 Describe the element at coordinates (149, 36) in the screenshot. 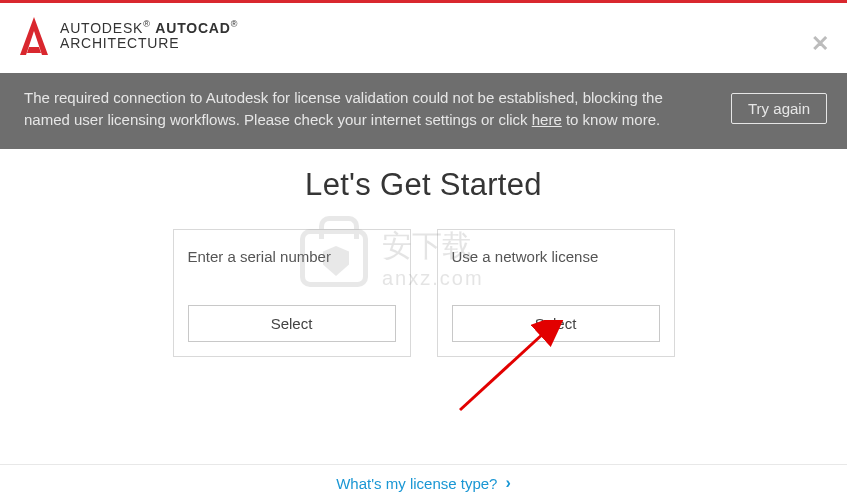

I see `logo-text: AUTODESK® AUTOCAD® ARCHITECTURE` at that location.